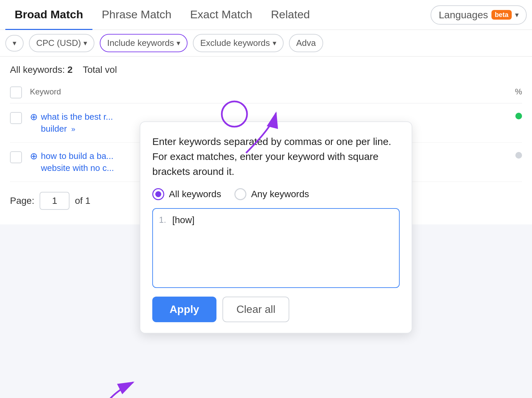 Image resolution: width=532 pixels, height=398 pixels. What do you see at coordinates (235, 43) in the screenshot?
I see `exclude-keywords-label: Exclude keywords` at bounding box center [235, 43].